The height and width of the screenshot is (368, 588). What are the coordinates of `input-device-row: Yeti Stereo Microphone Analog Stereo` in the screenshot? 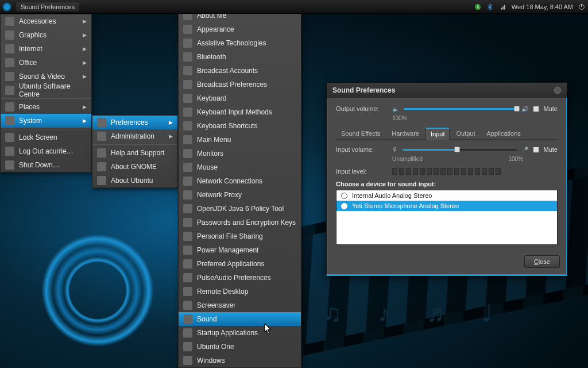 It's located at (447, 206).